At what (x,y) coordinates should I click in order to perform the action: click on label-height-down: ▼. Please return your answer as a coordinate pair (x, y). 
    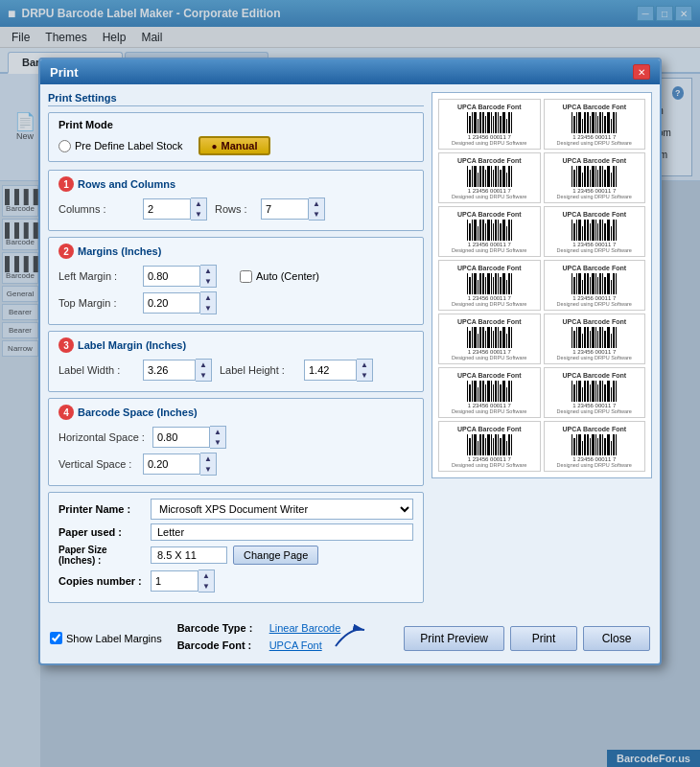
    Looking at the image, I should click on (364, 376).